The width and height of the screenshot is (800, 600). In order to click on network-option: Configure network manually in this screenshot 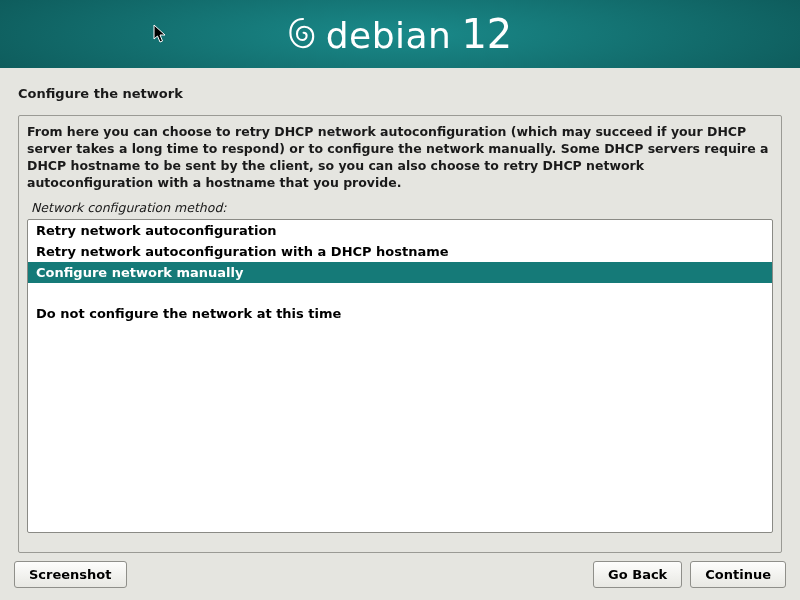, I will do `click(400, 272)`.